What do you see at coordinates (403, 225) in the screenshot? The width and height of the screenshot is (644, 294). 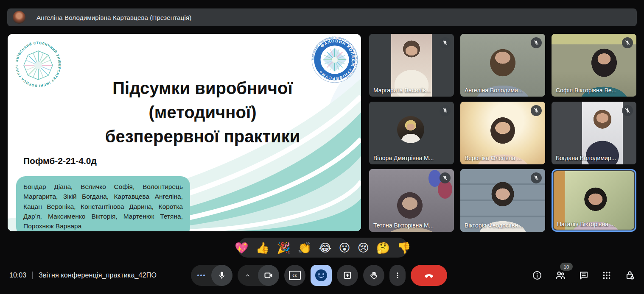 I see `participant-name: Тетяна Вікторівна М...` at bounding box center [403, 225].